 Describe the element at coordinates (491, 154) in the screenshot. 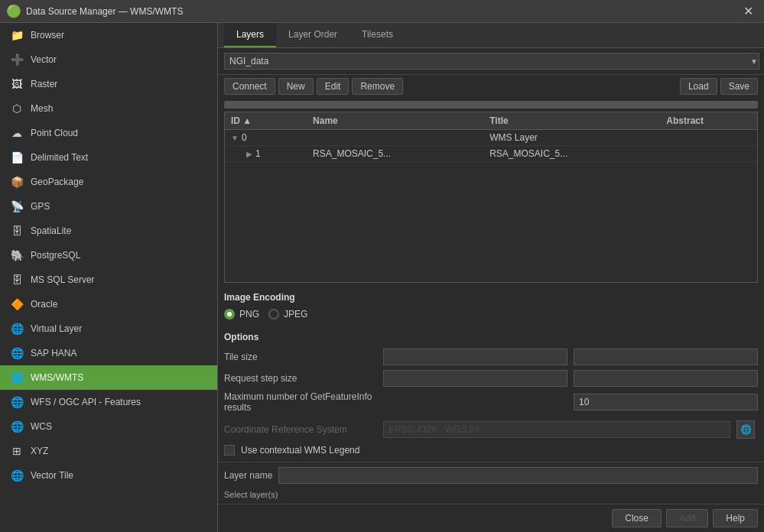

I see `table-row-child: ▶1 RSA_MOSAIC_5... RSA_MOSAIC_5...` at that location.